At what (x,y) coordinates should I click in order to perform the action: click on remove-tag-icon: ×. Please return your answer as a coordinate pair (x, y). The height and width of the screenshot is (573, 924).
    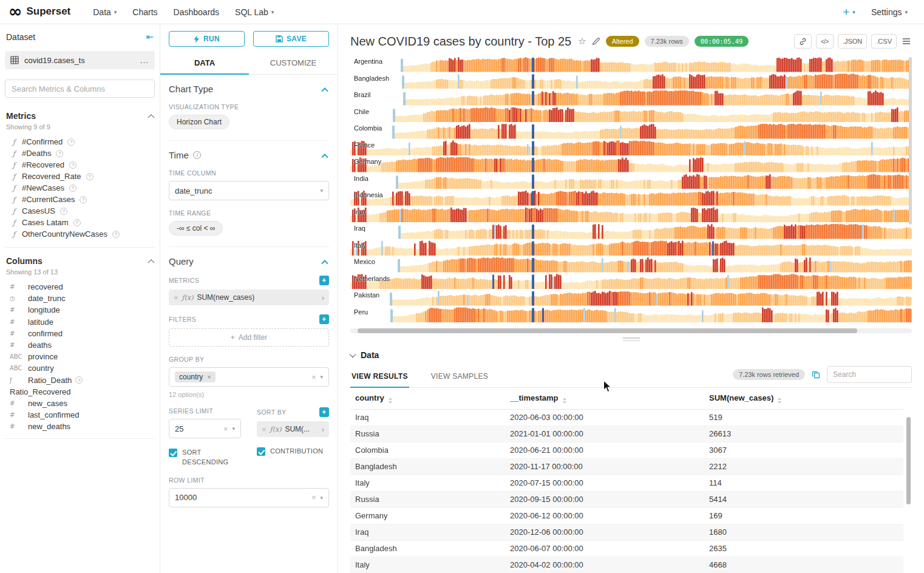
    Looking at the image, I should click on (209, 377).